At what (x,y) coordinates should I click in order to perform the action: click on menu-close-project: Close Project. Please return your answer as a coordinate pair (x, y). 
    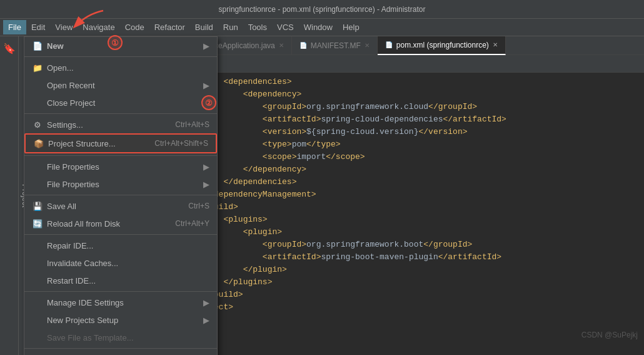
    Looking at the image, I should click on (121, 103).